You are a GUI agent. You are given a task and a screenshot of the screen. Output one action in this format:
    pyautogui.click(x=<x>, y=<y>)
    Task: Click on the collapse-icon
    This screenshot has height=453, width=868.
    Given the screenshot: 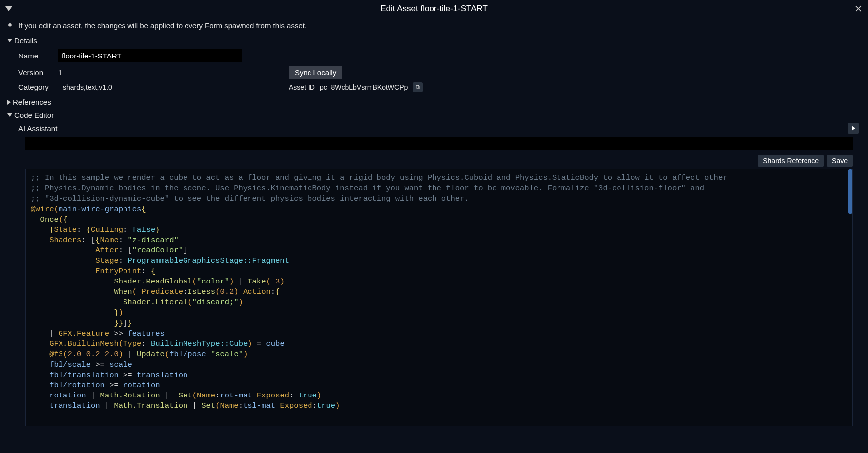 What is the action you would take?
    pyautogui.click(x=9, y=9)
    